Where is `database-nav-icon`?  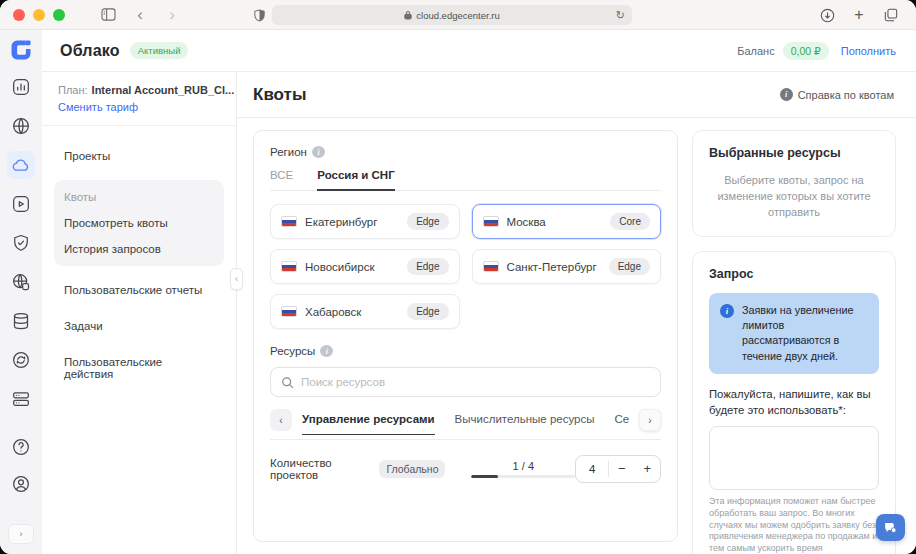 database-nav-icon is located at coordinates (21, 321).